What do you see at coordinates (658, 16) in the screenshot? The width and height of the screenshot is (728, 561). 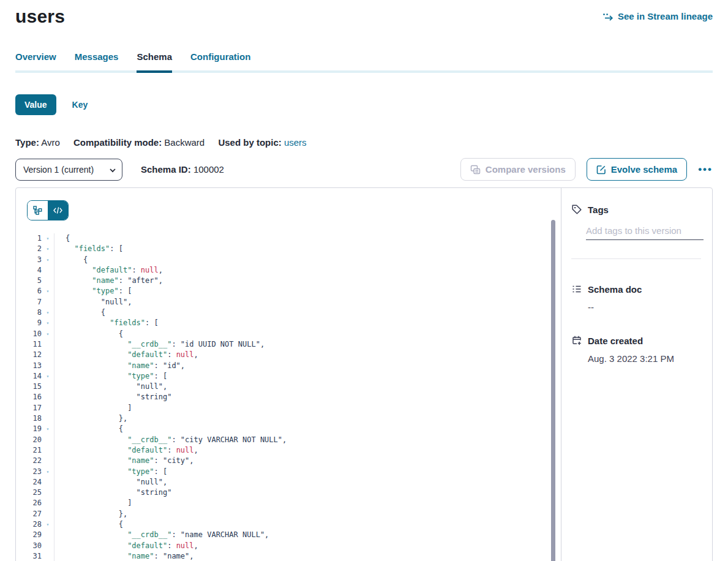 I see `stream-lineage-link: See in Stream lineage` at bounding box center [658, 16].